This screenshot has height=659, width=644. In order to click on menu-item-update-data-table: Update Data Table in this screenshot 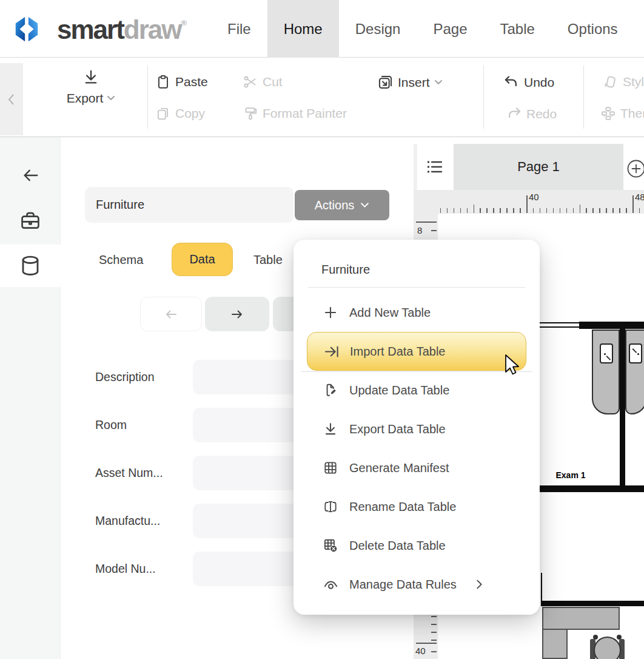, I will do `click(417, 390)`.